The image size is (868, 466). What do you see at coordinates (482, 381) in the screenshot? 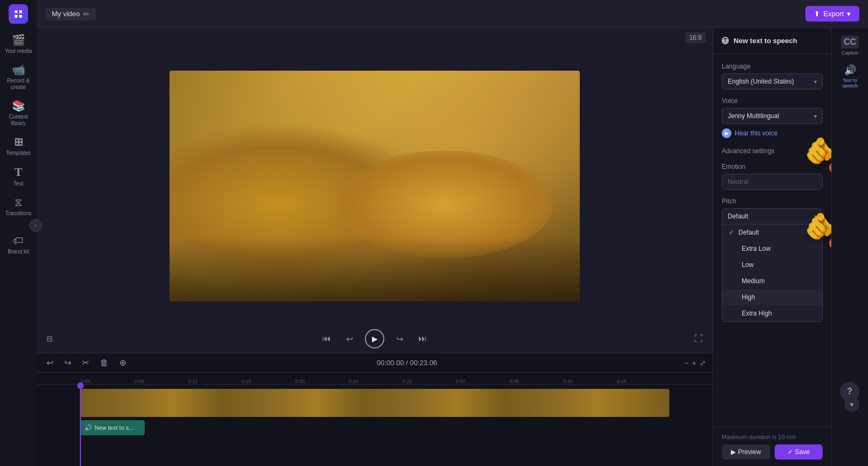
I see `ruler-mark: 0:32` at bounding box center [482, 381].